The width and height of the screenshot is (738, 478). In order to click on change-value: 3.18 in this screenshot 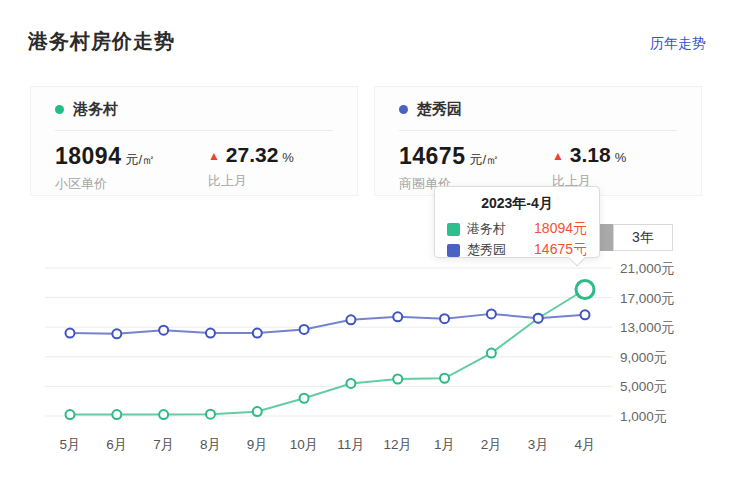, I will do `click(590, 155)`.